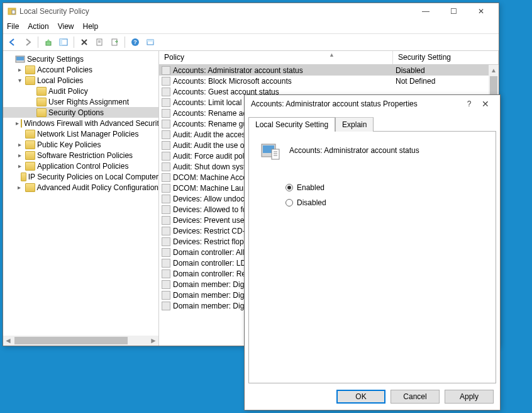  What do you see at coordinates (20, 59) in the screenshot?
I see `security-settings-icon` at bounding box center [20, 59].